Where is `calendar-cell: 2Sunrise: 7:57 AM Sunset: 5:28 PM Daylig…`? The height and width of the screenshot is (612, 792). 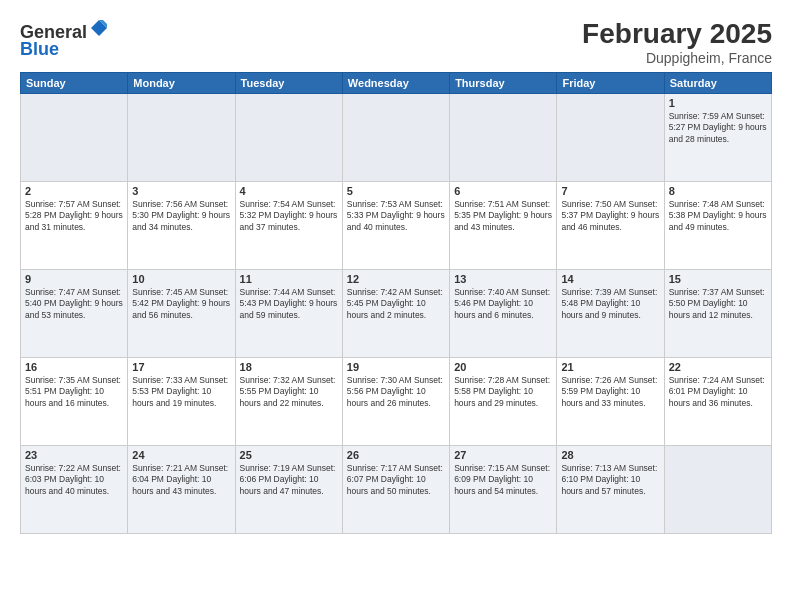
calendar-cell: 2Sunrise: 7:57 AM Sunset: 5:28 PM Daylig… is located at coordinates (74, 226).